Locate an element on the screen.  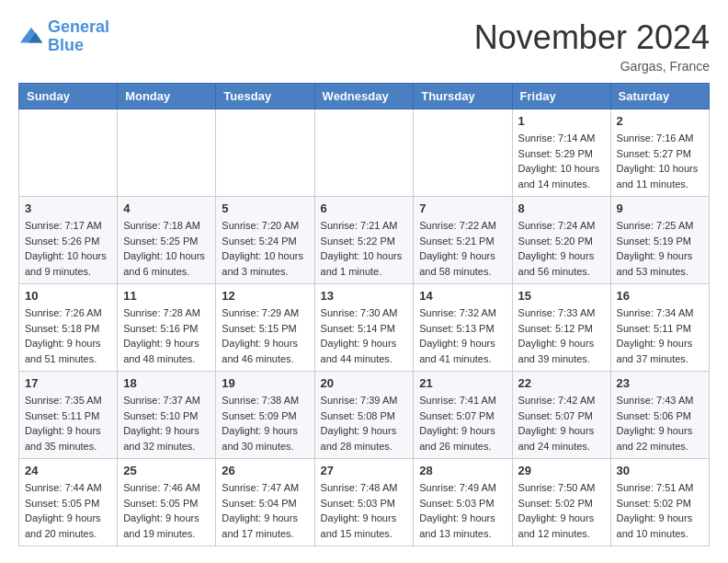
day-cell-16: 16Sunrise: 7:34 AM Sunset: 5:11 PM Dayli… is located at coordinates (660, 327).